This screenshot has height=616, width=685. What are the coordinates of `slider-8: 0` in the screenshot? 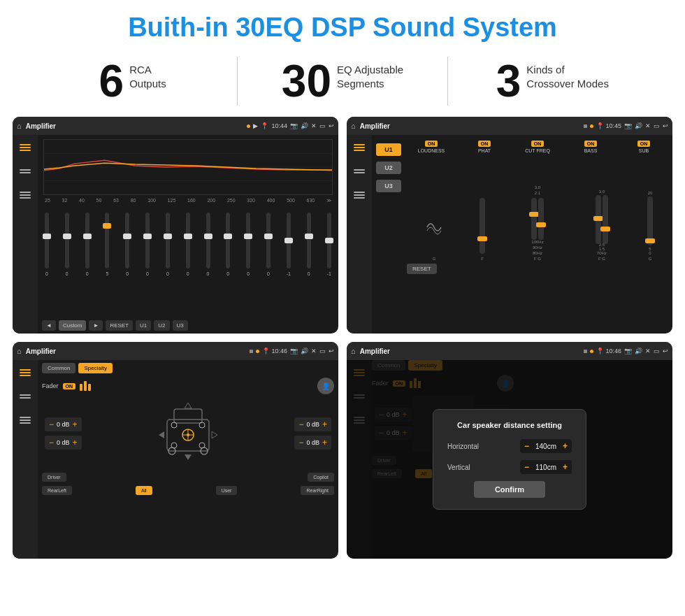 It's located at (188, 245).